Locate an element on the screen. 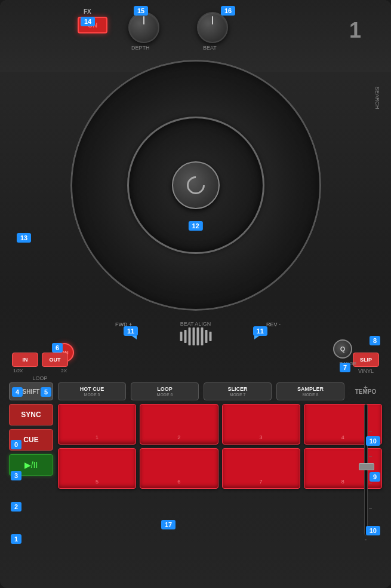  hot-cue-mode-button: HOT CUE MODE 5 is located at coordinates (92, 391).